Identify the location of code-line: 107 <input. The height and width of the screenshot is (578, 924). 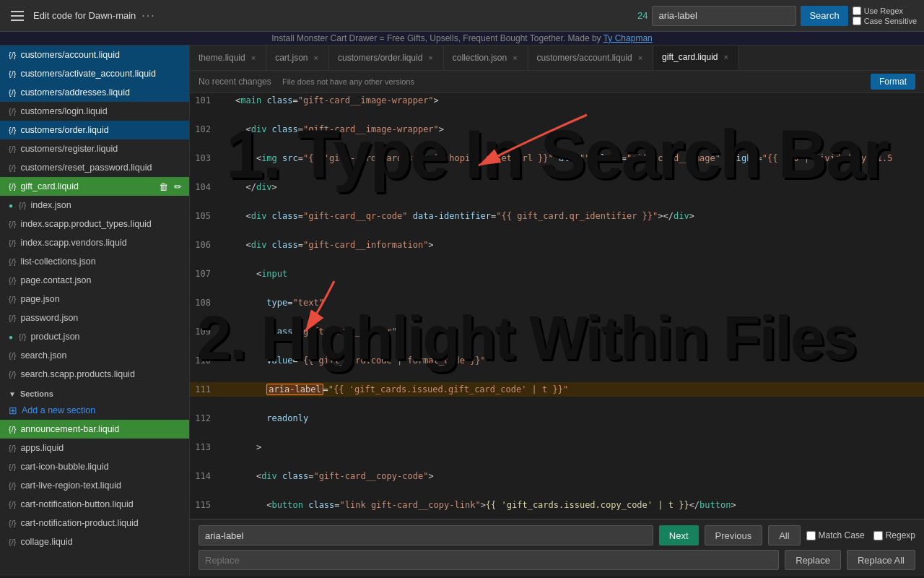
(557, 274).